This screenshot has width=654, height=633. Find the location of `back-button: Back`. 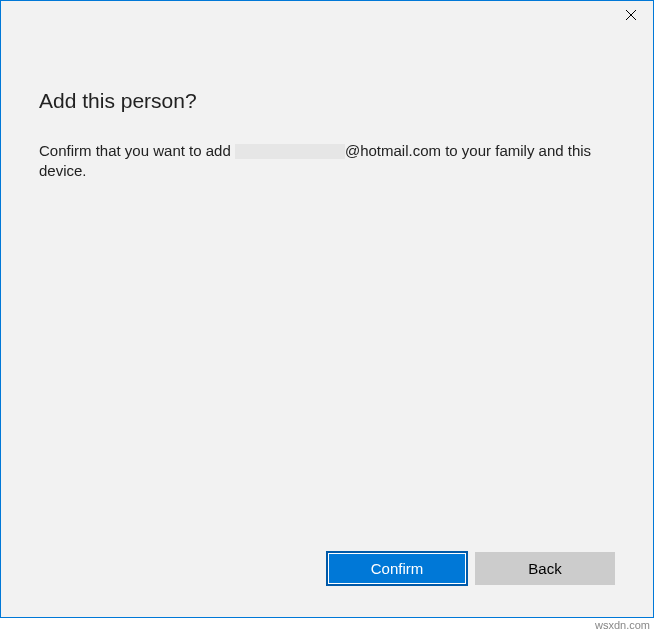

back-button: Back is located at coordinates (545, 568).